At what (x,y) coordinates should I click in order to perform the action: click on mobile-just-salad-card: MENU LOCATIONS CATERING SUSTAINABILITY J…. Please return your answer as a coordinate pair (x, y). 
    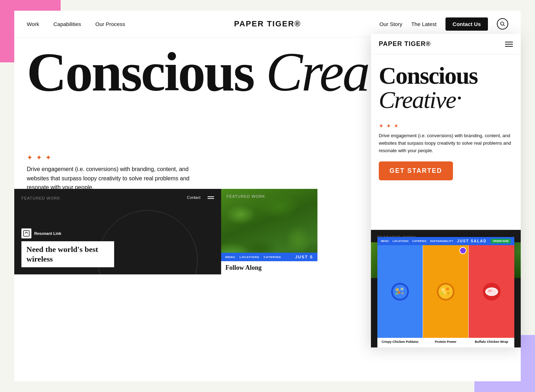
    Looking at the image, I should click on (446, 292).